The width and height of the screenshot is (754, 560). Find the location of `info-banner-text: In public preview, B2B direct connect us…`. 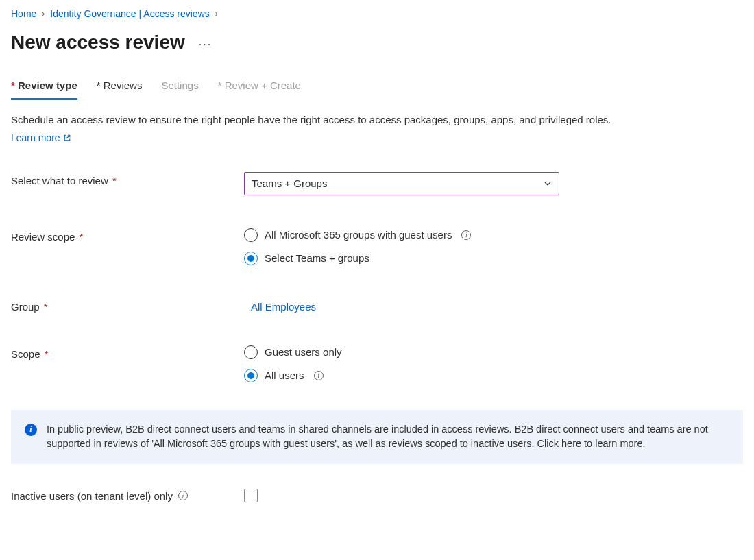

info-banner-text: In public preview, B2B direct connect us… is located at coordinates (388, 437).